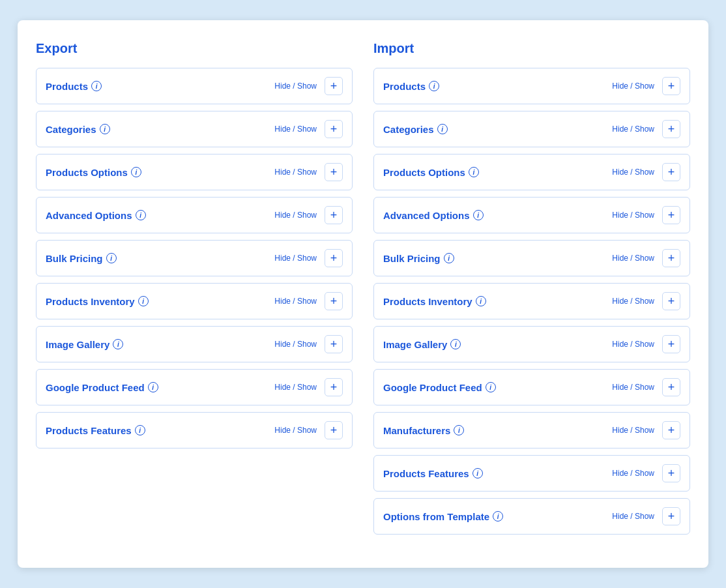 This screenshot has height=588, width=726. Describe the element at coordinates (160, 344) in the screenshot. I see `item-label: Image Gallery i` at that location.